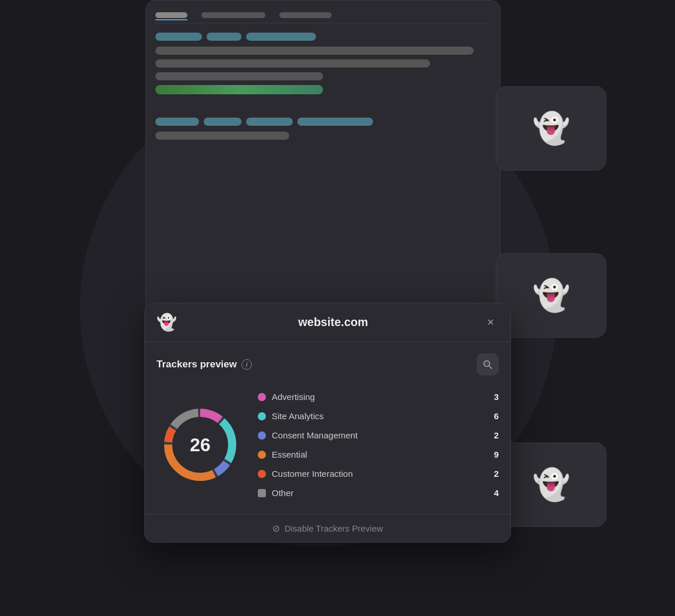 Image resolution: width=675 pixels, height=616 pixels. Describe the element at coordinates (493, 397) in the screenshot. I see `advertising-count: 3` at that location.